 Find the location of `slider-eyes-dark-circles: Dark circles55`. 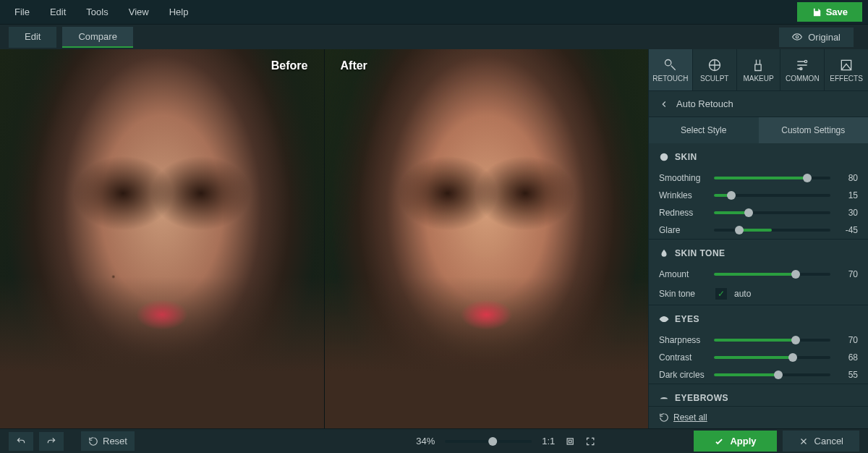

slider-eyes-dark-circles: Dark circles55 is located at coordinates (758, 375).